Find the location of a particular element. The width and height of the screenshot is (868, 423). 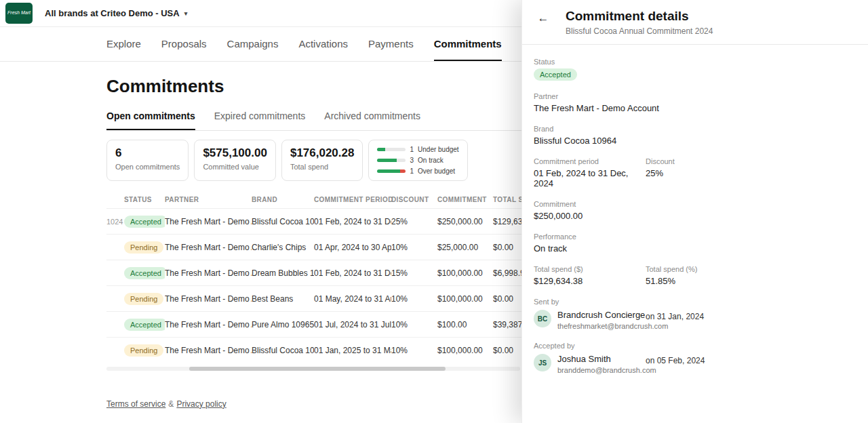

period-cell: 01 Feb, 2024 to 31 Dec, 2024 is located at coordinates (353, 273).